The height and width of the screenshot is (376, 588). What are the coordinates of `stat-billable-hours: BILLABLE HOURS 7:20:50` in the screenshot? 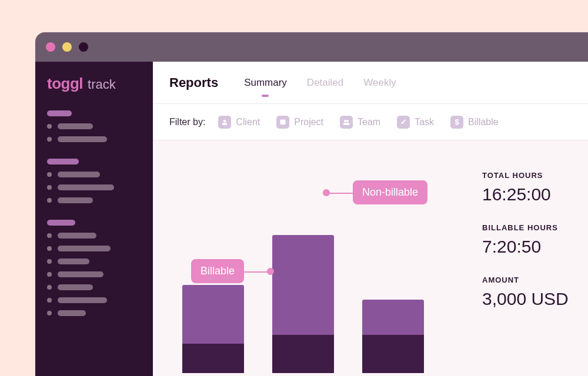 It's located at (526, 240).